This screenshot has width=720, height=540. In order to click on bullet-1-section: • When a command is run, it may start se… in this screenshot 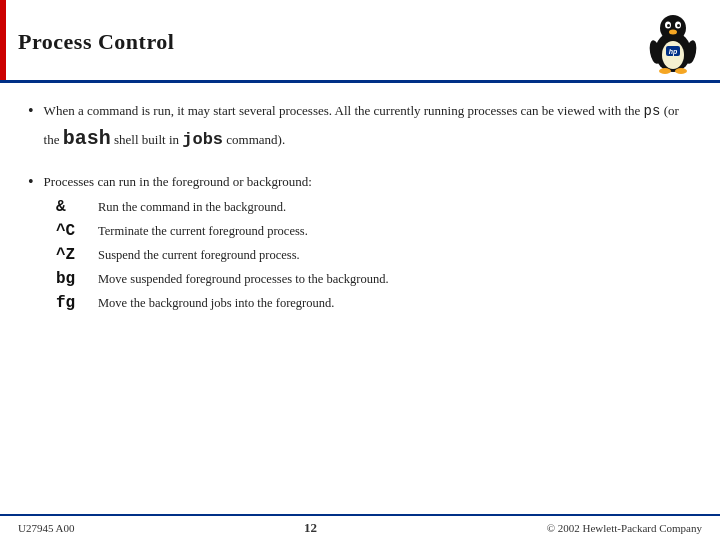, I will do `click(360, 128)`.